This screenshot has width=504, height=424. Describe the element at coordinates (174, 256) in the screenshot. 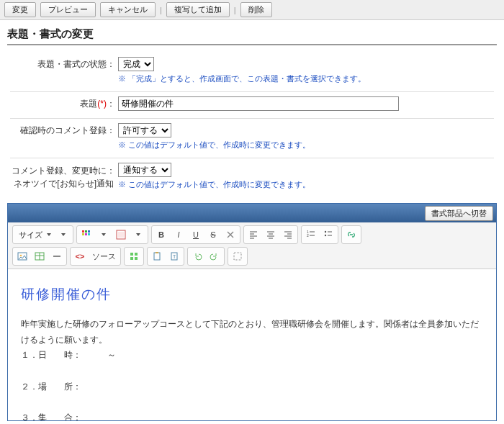

I see `paste-text-icon: T` at that location.